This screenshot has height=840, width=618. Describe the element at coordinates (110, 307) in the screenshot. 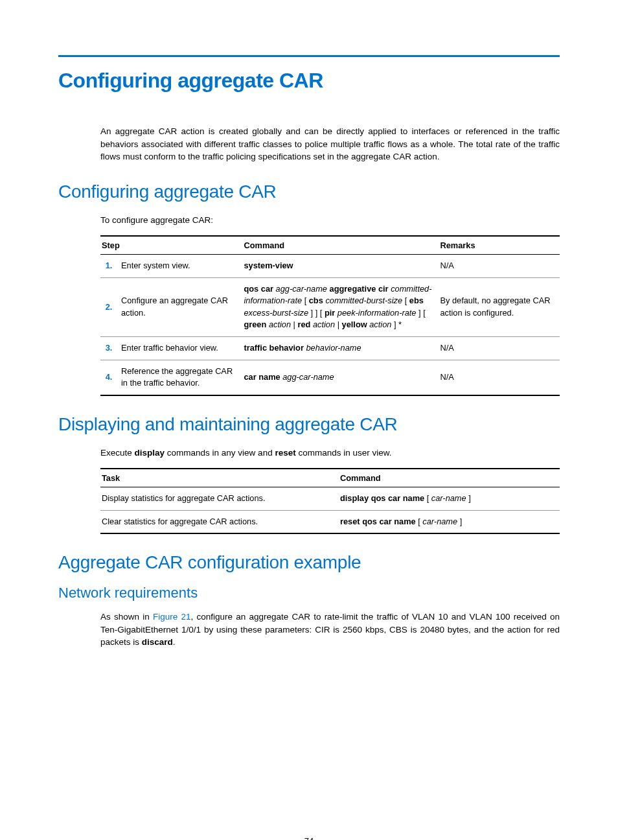

I see `step-number: 2.` at that location.